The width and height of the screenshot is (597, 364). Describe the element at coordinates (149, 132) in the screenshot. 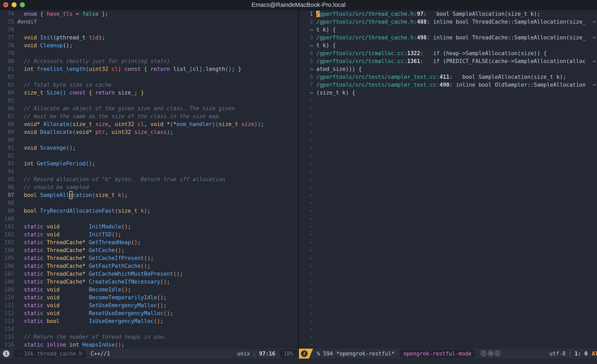

I see `code-line: 89 void Deallocate(void* ptr, uint32 siz…` at that location.